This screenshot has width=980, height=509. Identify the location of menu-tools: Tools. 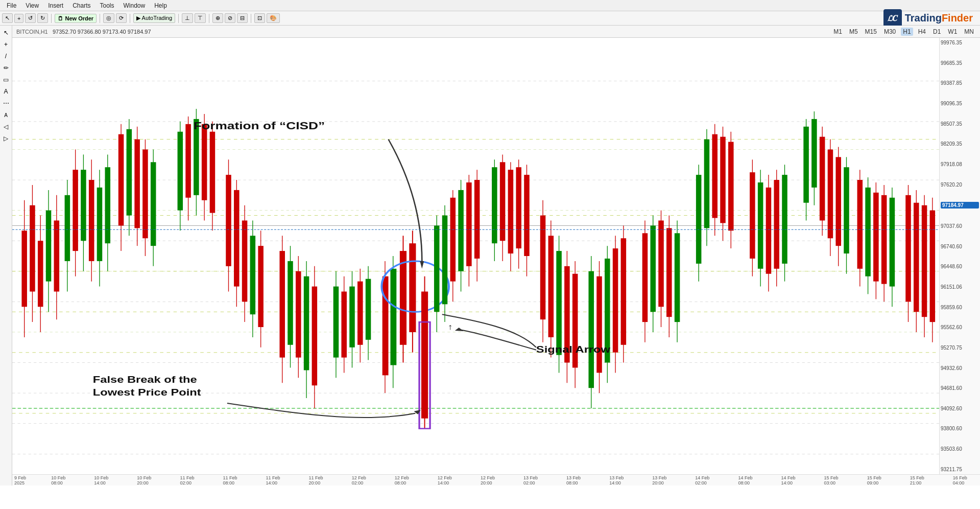
(107, 6).